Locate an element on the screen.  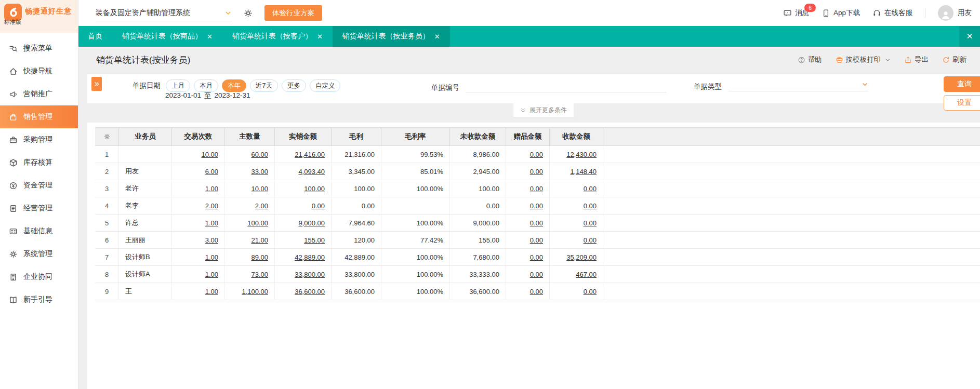
cell-sales-link: 36,600.00 is located at coordinates (310, 292).